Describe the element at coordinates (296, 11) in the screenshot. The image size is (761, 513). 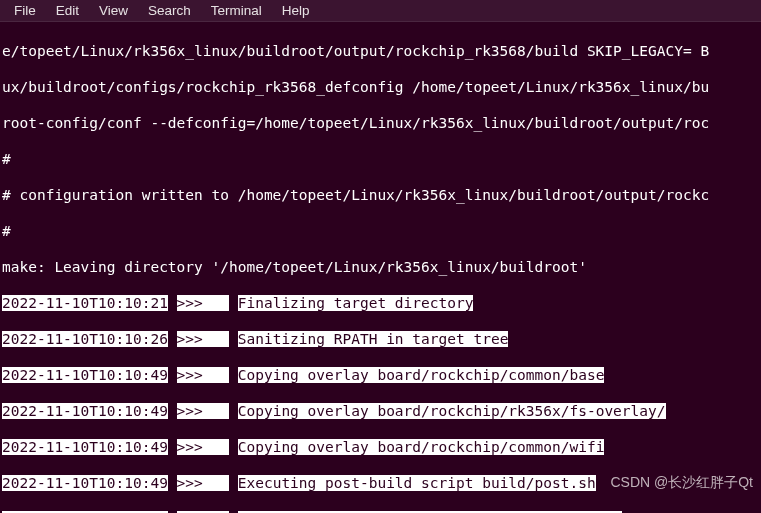
I see `menu-help: Help` at that location.